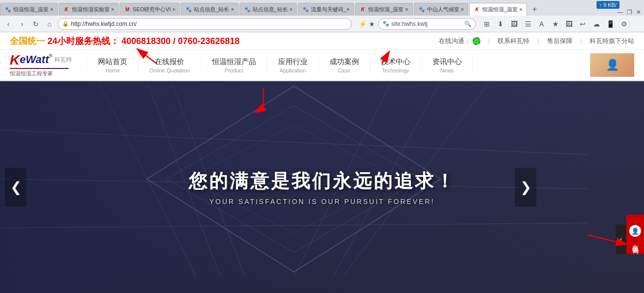  What do you see at coordinates (535, 9) in the screenshot?
I see `new-tab-button: +` at bounding box center [535, 9].